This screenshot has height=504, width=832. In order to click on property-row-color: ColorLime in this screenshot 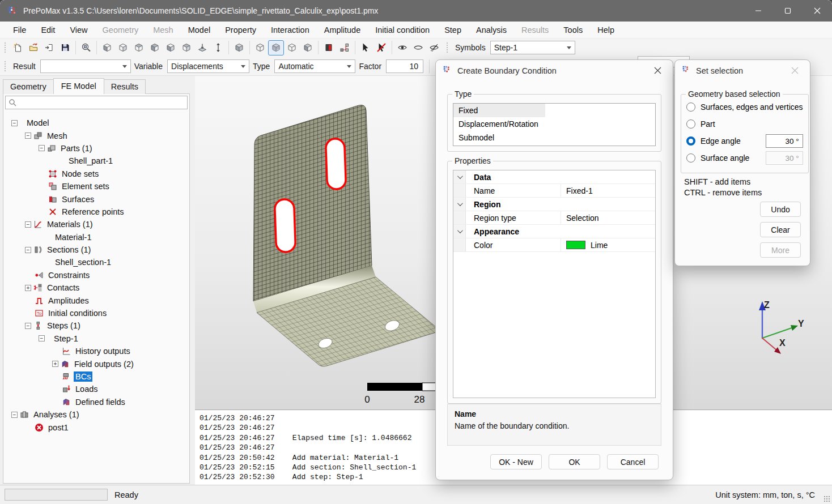, I will do `click(554, 245)`.